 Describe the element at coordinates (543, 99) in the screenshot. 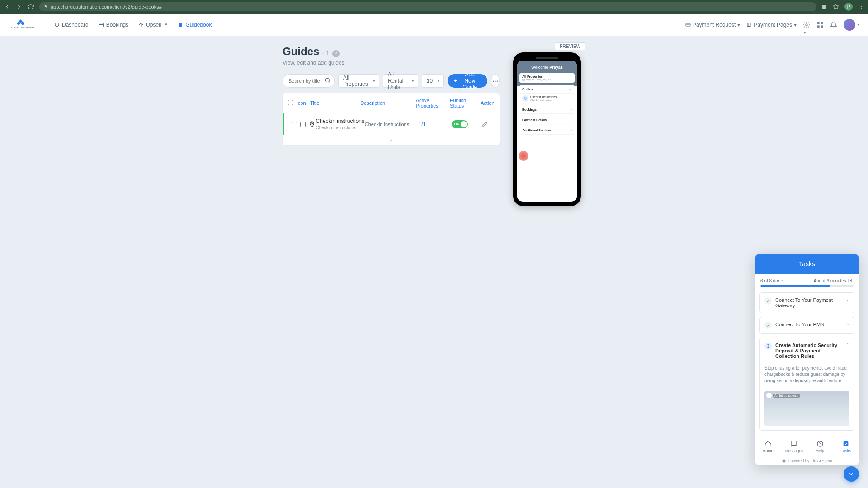

I see `phone-guide-text: Checkin instructions Checkin instruction…` at that location.